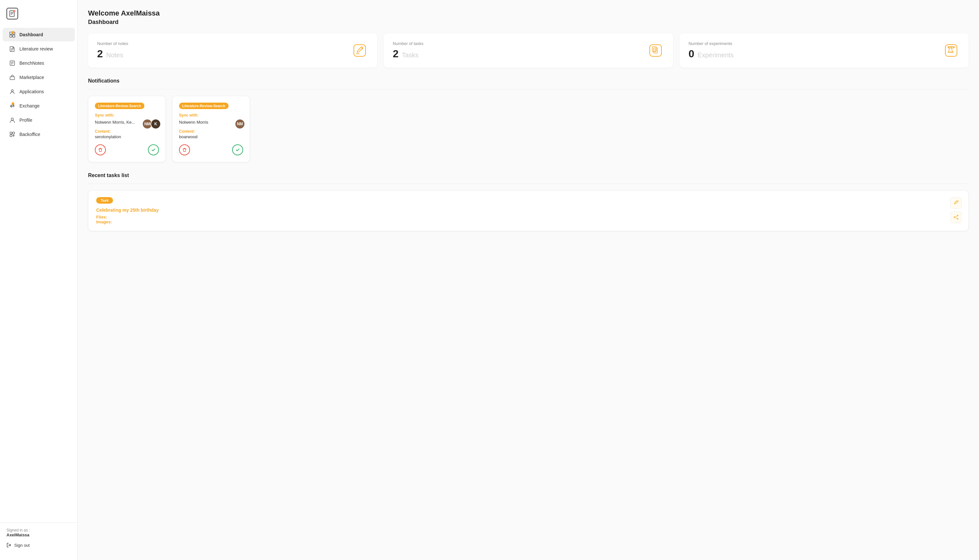 This screenshot has height=560, width=979. Describe the element at coordinates (529, 202) in the screenshot. I see `tasks-section: Recent tasks list Task Celebrating my 25…` at that location.